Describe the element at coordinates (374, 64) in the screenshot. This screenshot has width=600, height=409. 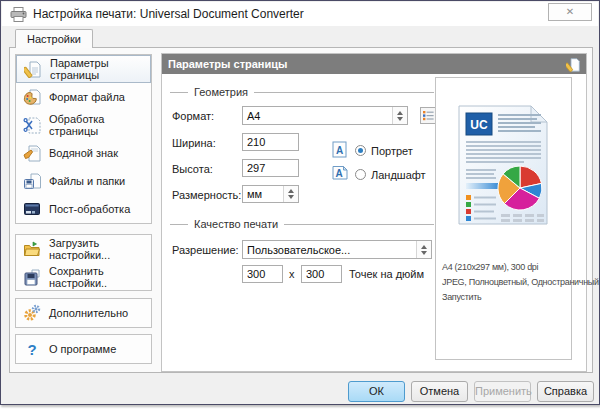
I see `panel-header: Параметры страницы` at that location.